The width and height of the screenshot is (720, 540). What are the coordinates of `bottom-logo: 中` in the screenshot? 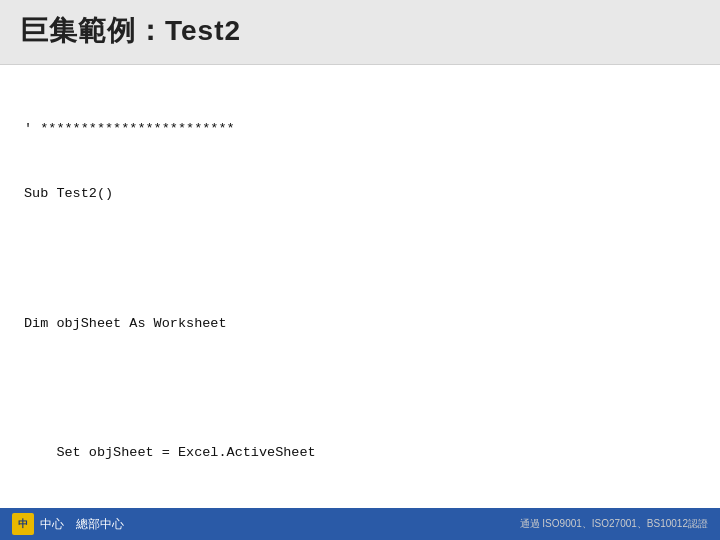 It's located at (23, 524).